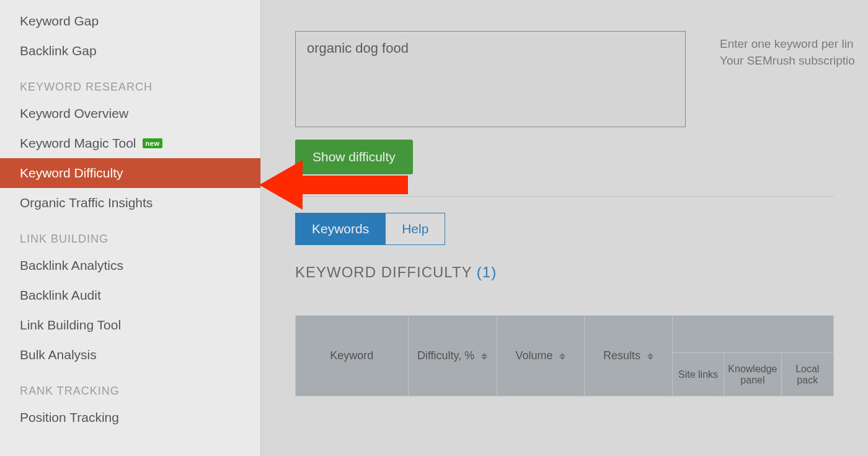 Image resolution: width=868 pixels, height=456 pixels. What do you see at coordinates (130, 295) in the screenshot?
I see `sidebar-item-backlink-audit: Backlink Audit` at bounding box center [130, 295].